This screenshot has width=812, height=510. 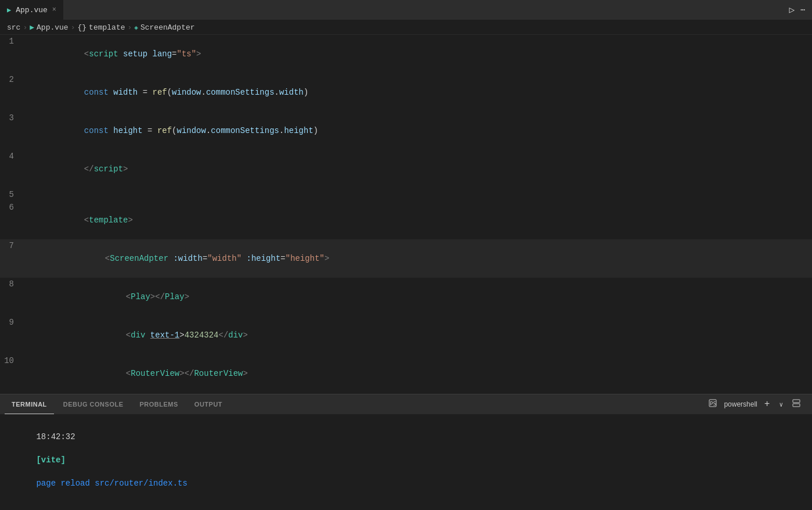 I want to click on tab-problems: PROBLEMS, so click(x=159, y=404).